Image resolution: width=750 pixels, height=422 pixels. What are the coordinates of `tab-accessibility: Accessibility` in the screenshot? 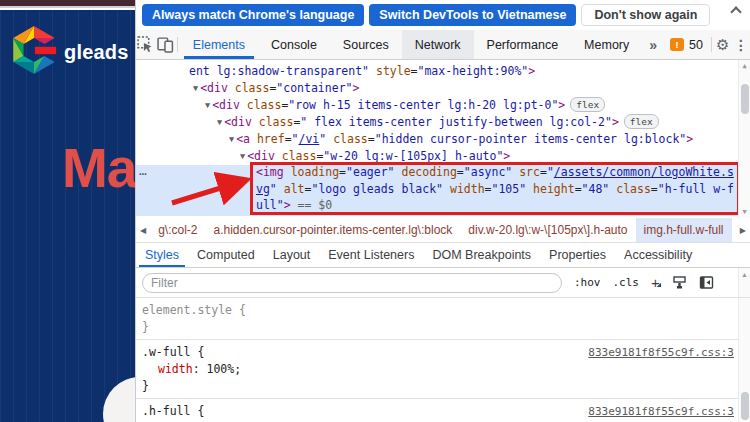 It's located at (658, 255).